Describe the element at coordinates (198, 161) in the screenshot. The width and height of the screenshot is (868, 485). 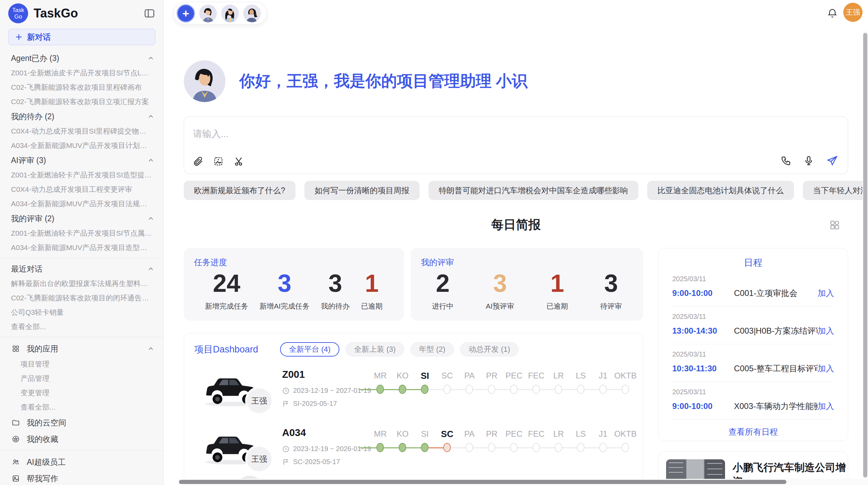
I see `attachment-icon` at that location.